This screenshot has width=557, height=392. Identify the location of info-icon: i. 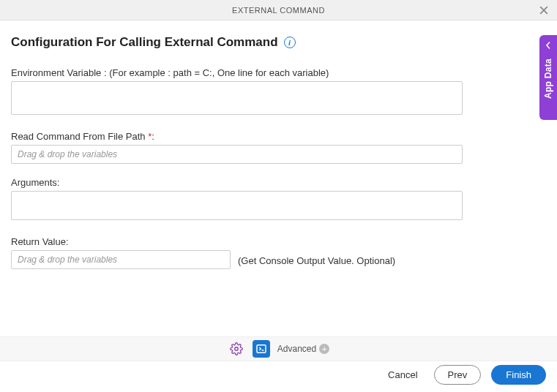
(290, 42).